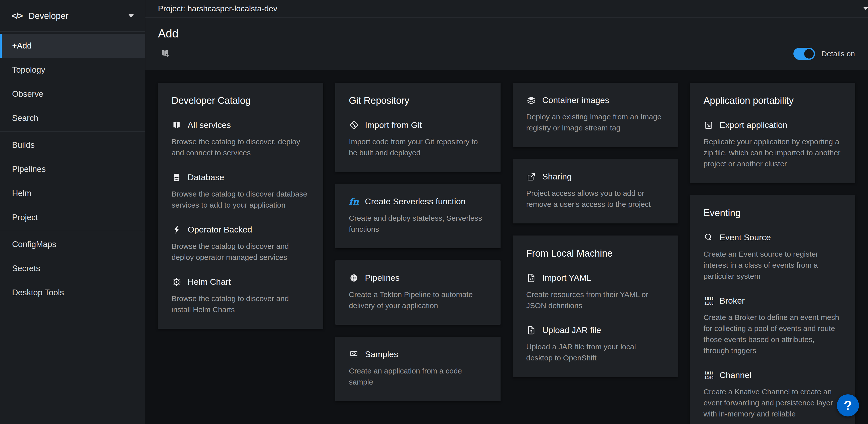 The image size is (868, 424). I want to click on sidebar-item-observe: Observe, so click(72, 94).